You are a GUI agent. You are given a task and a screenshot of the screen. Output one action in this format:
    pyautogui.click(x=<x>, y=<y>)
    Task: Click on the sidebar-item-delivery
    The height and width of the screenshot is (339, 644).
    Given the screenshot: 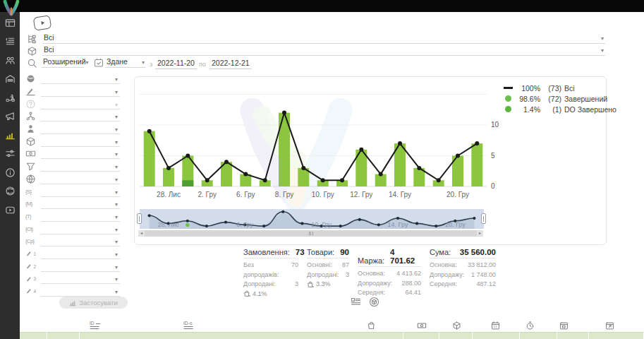 What is the action you would take?
    pyautogui.click(x=10, y=97)
    